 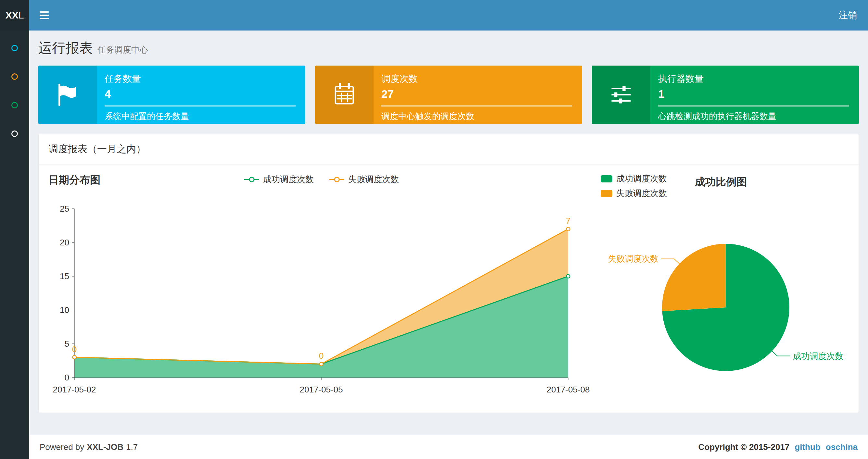 What do you see at coordinates (279, 179) in the screenshot?
I see `line-legend-item-1: 成功调度次数` at bounding box center [279, 179].